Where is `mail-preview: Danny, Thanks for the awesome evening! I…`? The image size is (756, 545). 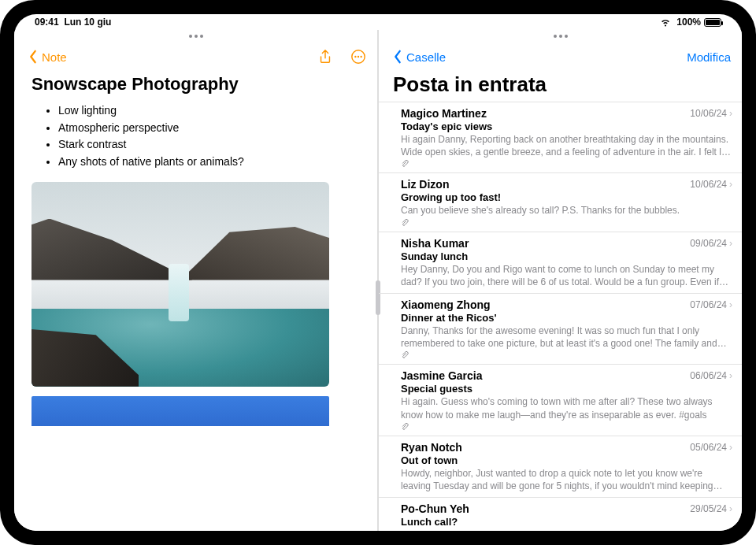 mail-preview: Danny, Thanks for the awesome evening! I… is located at coordinates (567, 337).